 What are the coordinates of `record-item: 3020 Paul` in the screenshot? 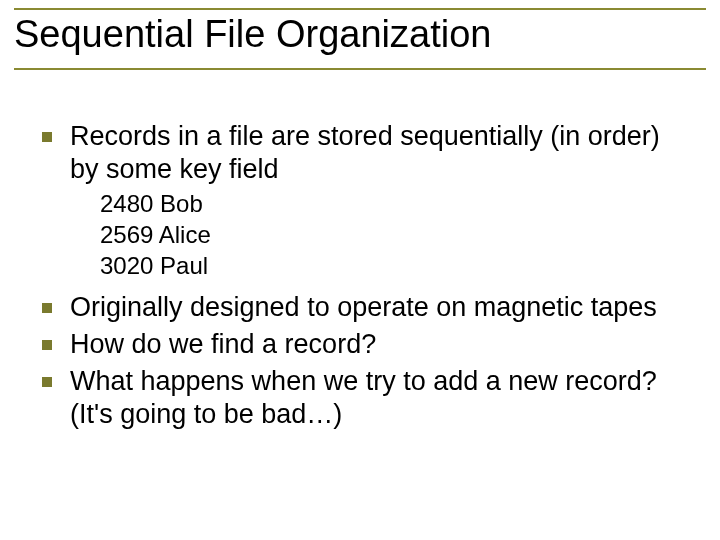 It's located at (395, 266).